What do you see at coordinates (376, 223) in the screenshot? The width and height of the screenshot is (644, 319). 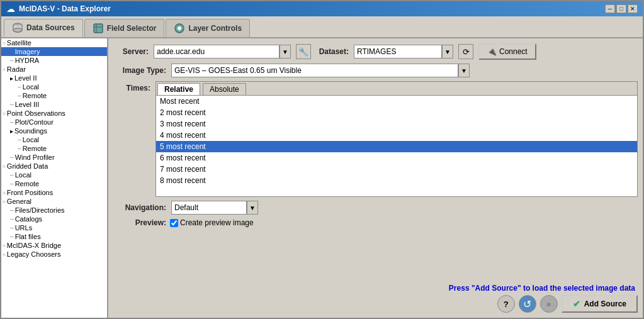 I see `preview-row: Preview: Create preview image` at bounding box center [376, 223].